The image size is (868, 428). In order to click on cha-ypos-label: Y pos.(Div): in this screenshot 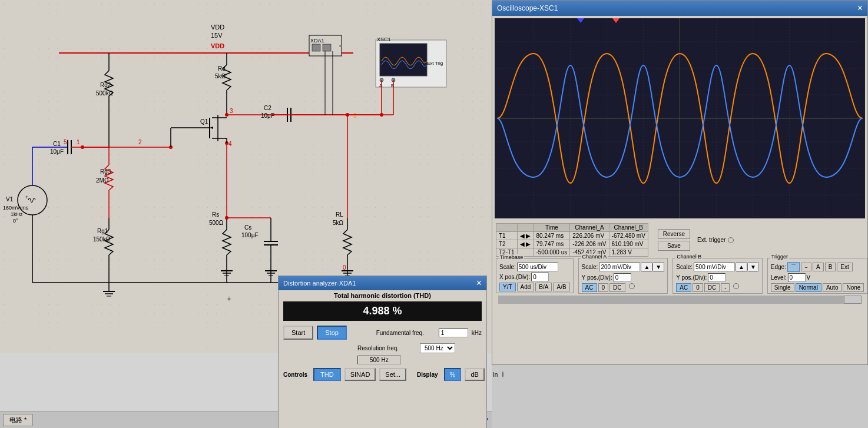, I will do `click(597, 278)`.